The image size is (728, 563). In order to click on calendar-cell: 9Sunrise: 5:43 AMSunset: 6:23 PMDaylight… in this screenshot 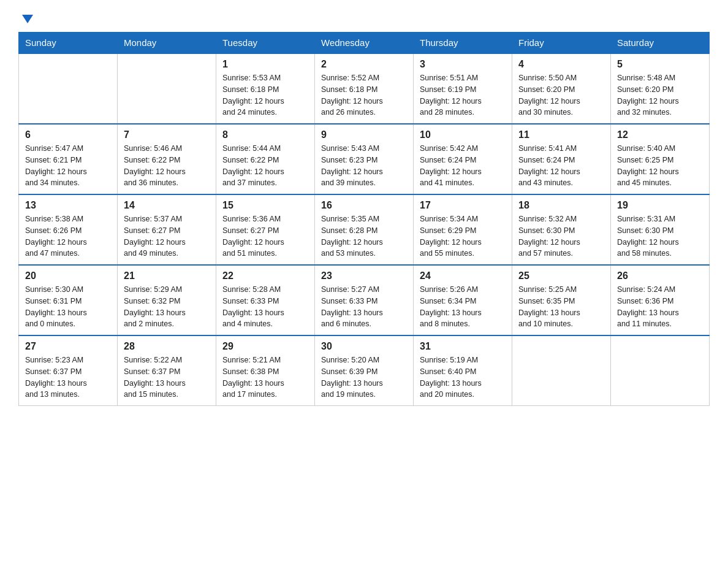, I will do `click(364, 159)`.